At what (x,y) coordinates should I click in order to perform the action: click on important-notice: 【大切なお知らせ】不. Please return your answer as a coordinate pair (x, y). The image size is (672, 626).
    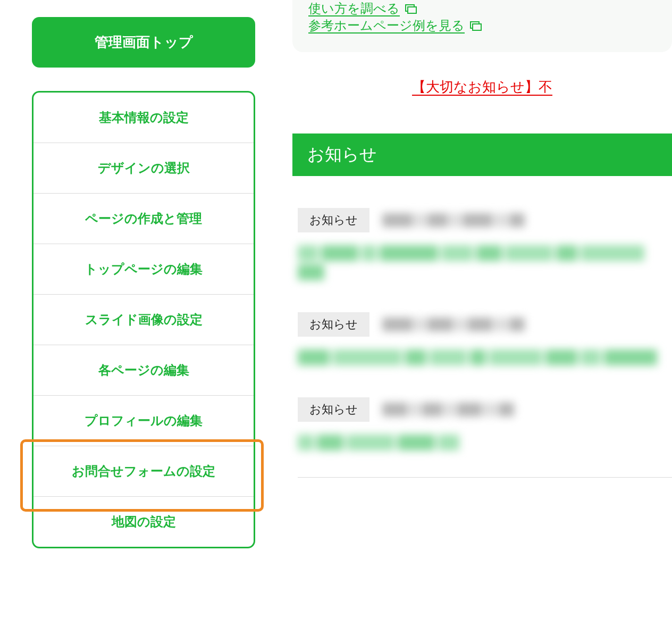
    Looking at the image, I should click on (482, 87).